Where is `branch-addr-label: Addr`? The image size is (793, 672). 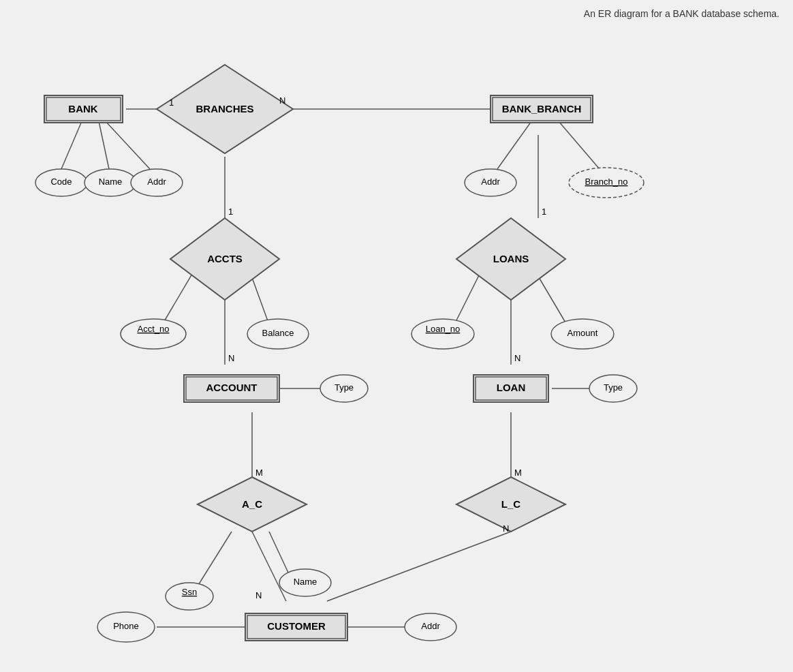
branch-addr-label: Addr is located at coordinates (491, 181).